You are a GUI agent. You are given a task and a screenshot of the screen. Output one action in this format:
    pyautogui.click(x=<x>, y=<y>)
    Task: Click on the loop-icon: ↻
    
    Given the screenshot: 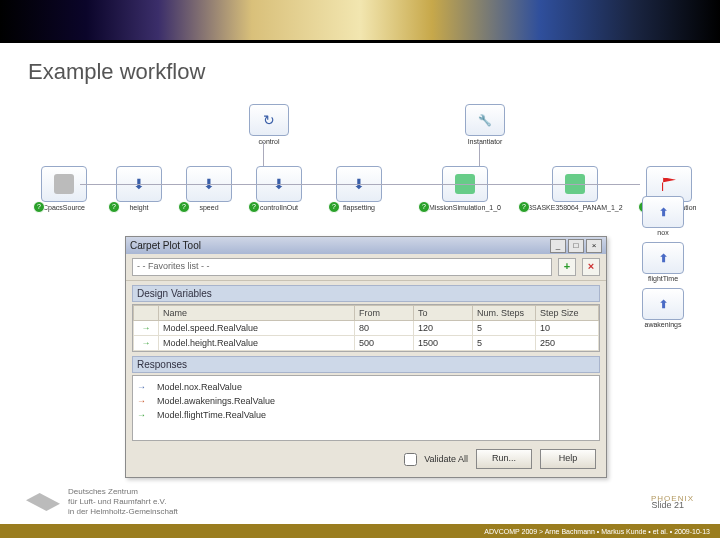 What is the action you would take?
    pyautogui.click(x=269, y=120)
    